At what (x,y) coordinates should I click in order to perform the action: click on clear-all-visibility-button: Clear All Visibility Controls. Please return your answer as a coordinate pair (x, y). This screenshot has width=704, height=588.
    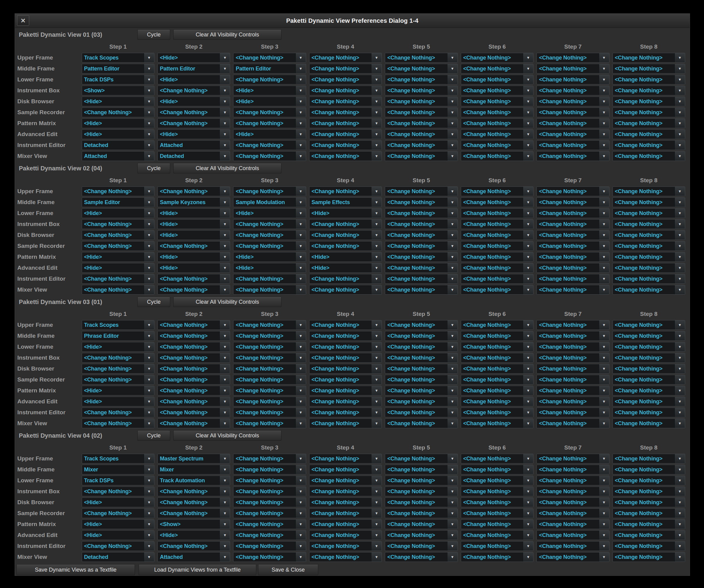
    Looking at the image, I should click on (227, 168).